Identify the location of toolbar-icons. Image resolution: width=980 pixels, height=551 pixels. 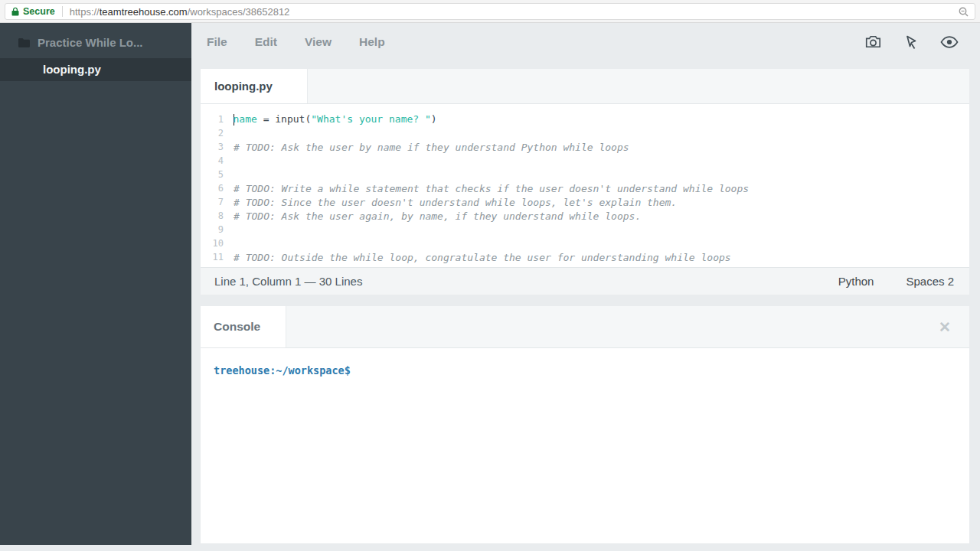
(923, 43).